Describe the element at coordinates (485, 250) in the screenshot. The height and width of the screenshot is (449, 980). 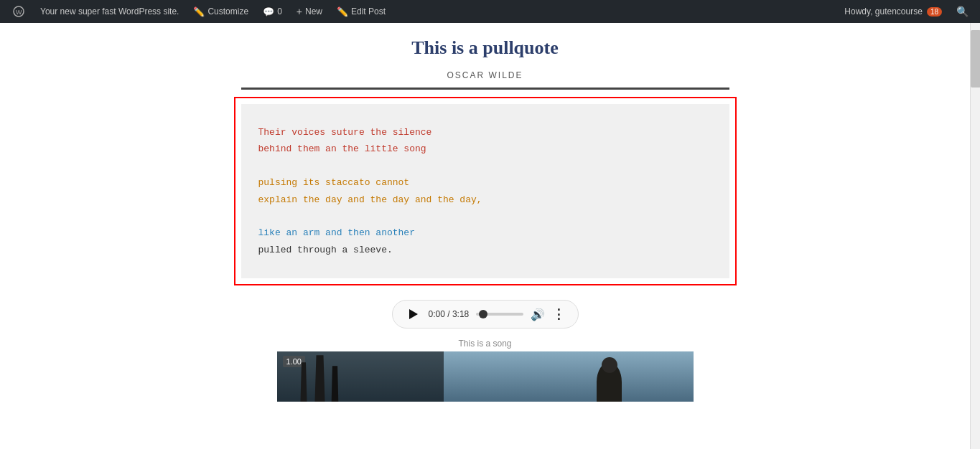
I see `code-line-6: pulled through a sleeve.` at that location.